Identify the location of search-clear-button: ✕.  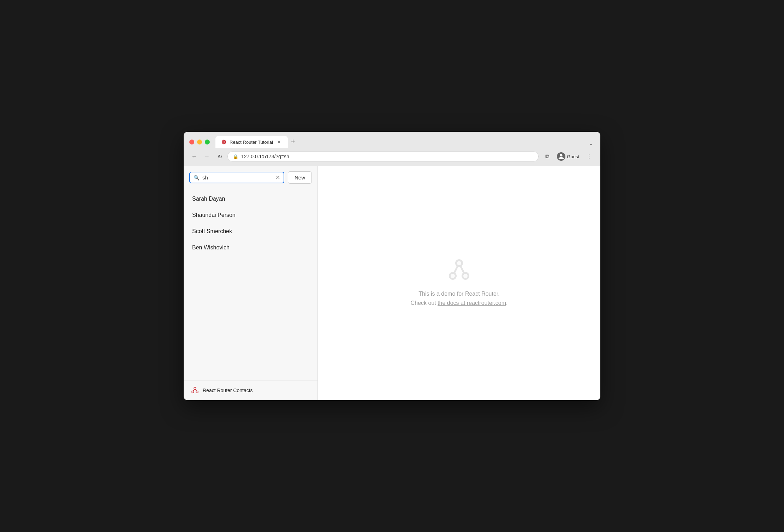
(278, 178).